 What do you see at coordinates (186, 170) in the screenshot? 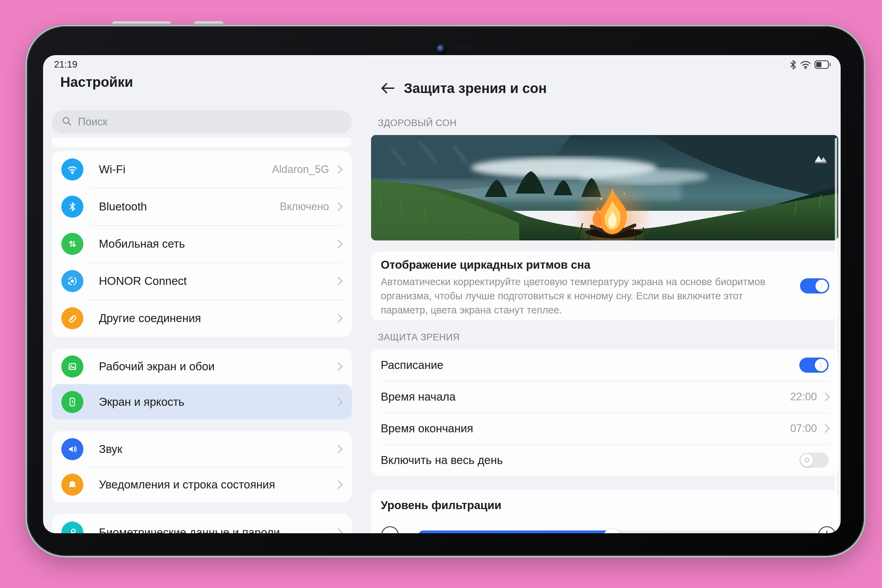
I see `sidebar-item-label: Wi-Fi` at bounding box center [186, 170].